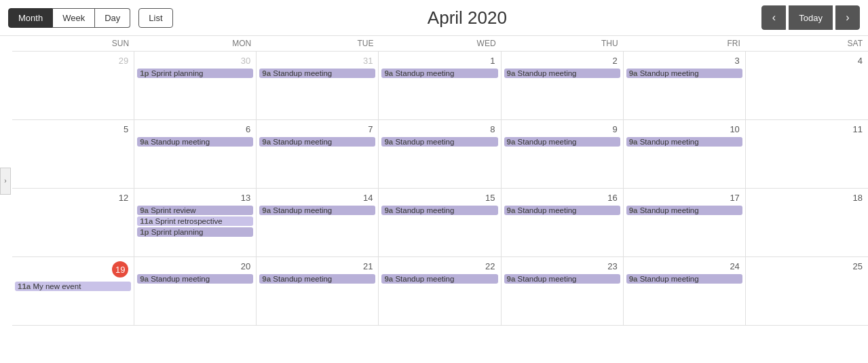  Describe the element at coordinates (440, 198) in the screenshot. I see `date-number: 15` at that location.